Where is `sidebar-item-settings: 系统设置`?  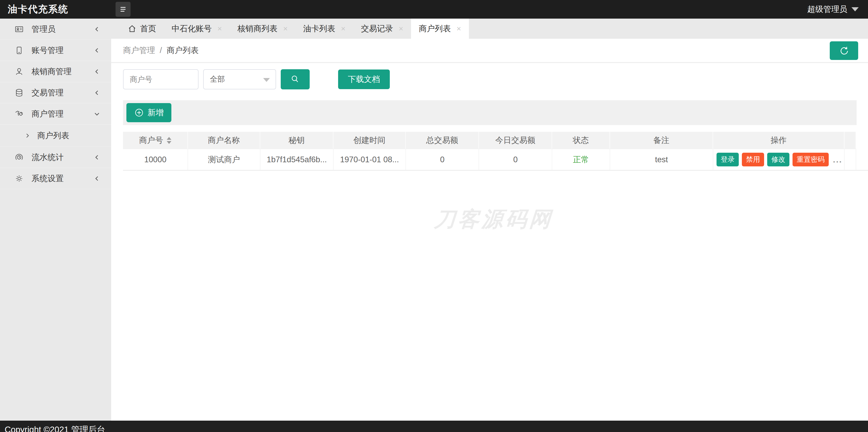
sidebar-item-settings: 系统设置 is located at coordinates (56, 178).